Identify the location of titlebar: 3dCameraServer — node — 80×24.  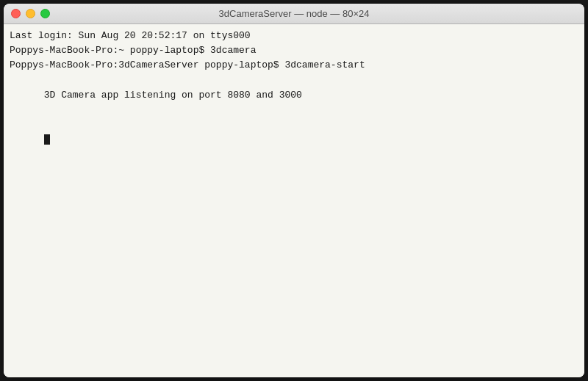
(294, 14).